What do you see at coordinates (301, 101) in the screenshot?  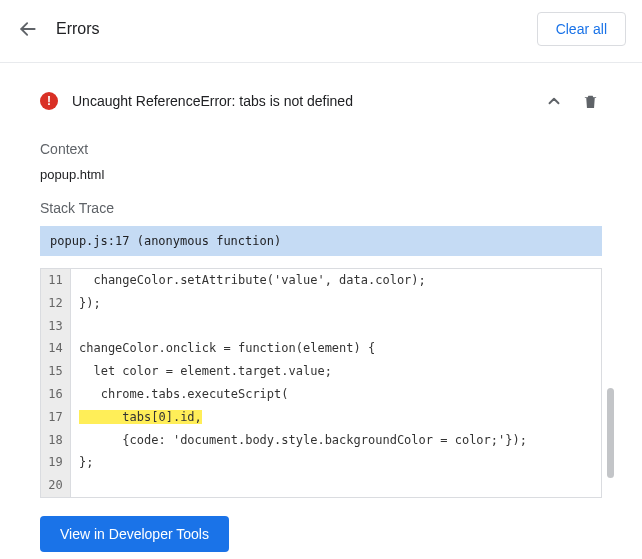 I see `error-message: Uncaught ReferenceError: tabs is not def…` at bounding box center [301, 101].